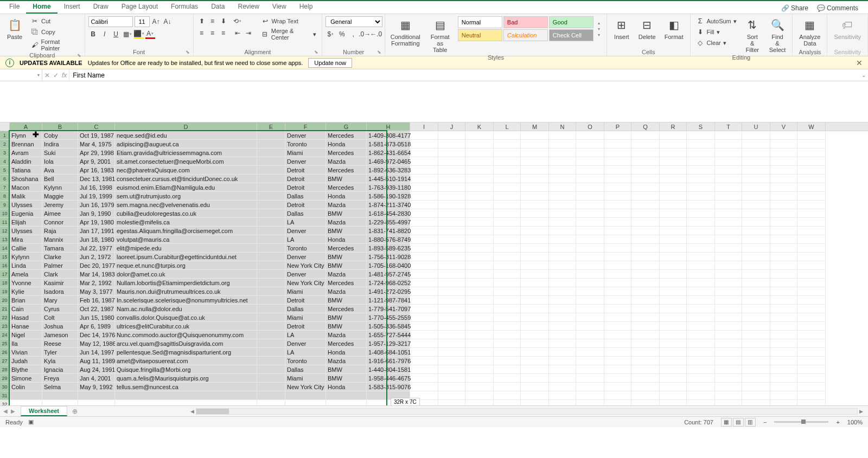  I want to click on cancel-formula-button: ✕, so click(47, 75).